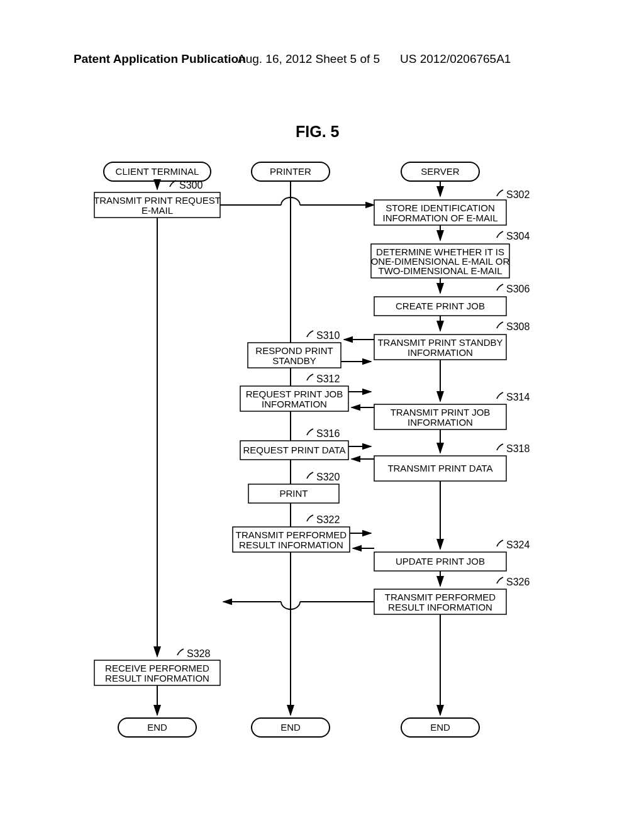 Image resolution: width=644 pixels, height=830 pixels. I want to click on step-s324-tag: S324, so click(518, 545).